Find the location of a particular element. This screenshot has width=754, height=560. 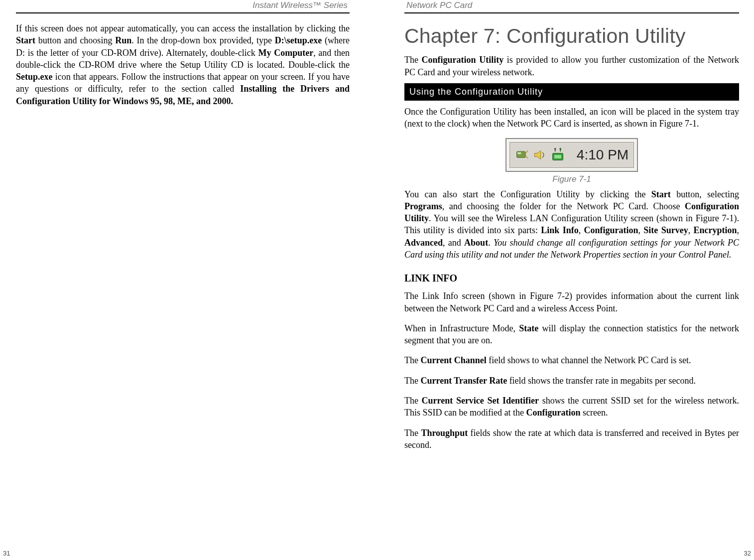

body-paragraph: The Throughput fields show the rate at w… is located at coordinates (572, 439).